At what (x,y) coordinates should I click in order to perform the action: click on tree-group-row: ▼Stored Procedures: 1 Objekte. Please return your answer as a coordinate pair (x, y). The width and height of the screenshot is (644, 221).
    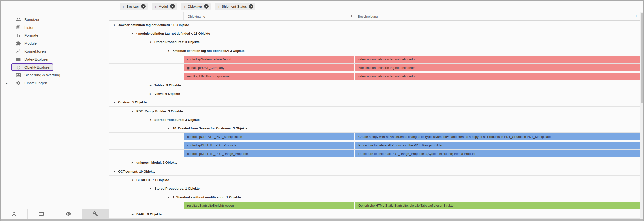
    Looking at the image, I should click on (376, 189).